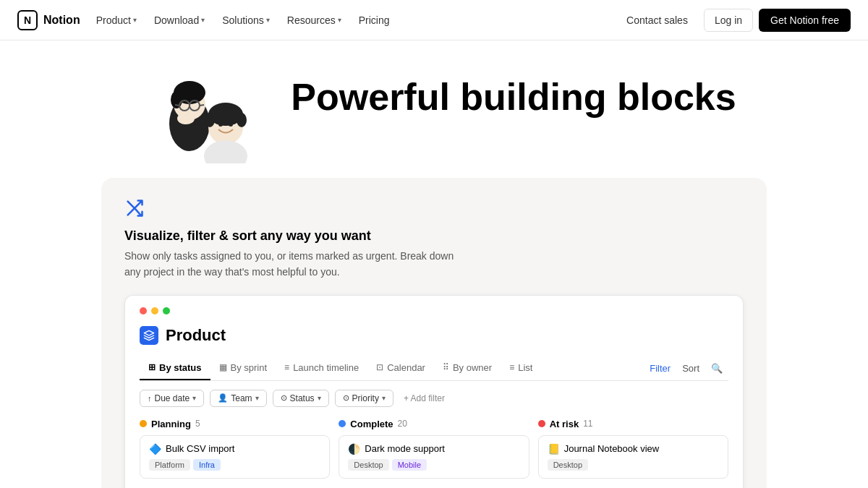 This screenshot has height=488, width=868. I want to click on kanban-card: 🔷 Bulk CSV import Platform Infra, so click(234, 457).